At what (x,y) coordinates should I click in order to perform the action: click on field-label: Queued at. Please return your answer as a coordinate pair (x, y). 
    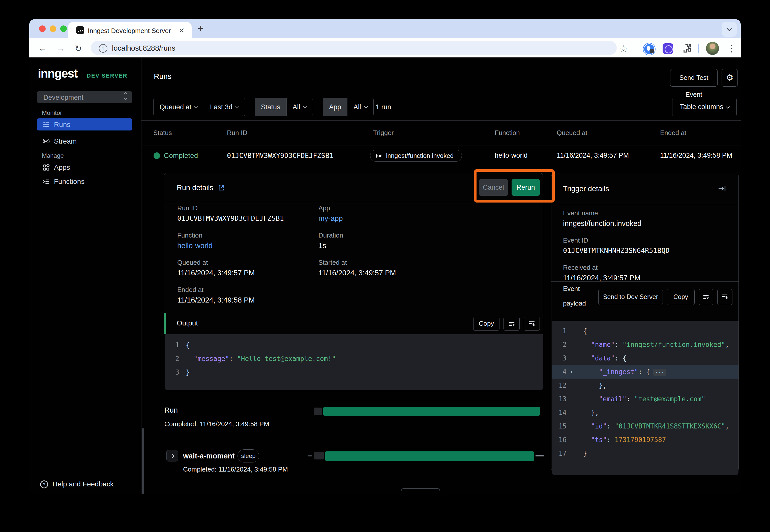
    Looking at the image, I should click on (192, 263).